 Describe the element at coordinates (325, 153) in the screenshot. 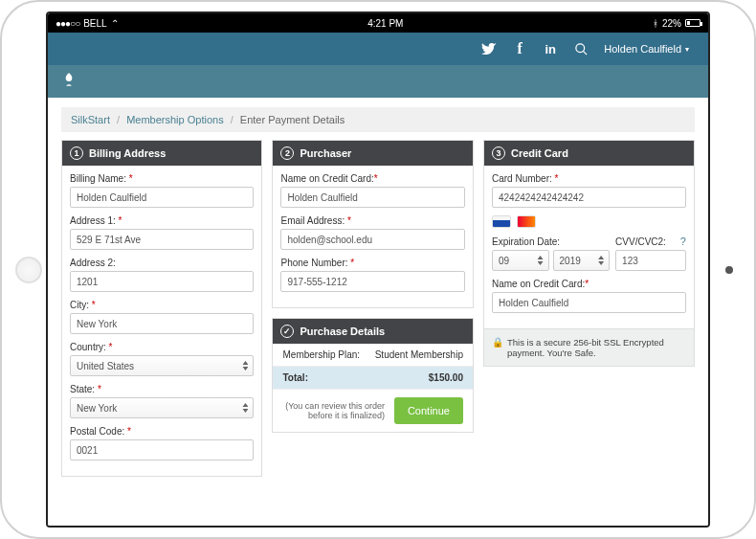

I see `purchaser-title: Purchaser` at that location.